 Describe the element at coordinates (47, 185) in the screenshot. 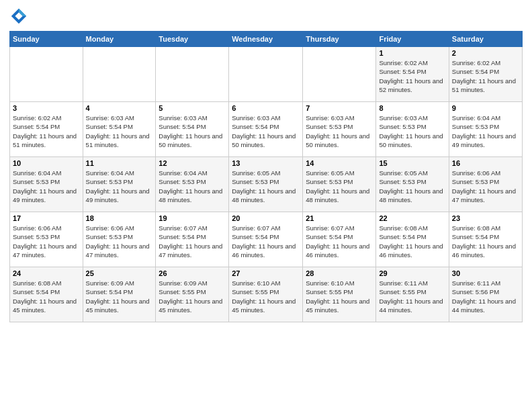

I see `day-cell: 10Sunrise: 6:04 AM Sunset: 5:53 PM Dayli…` at that location.